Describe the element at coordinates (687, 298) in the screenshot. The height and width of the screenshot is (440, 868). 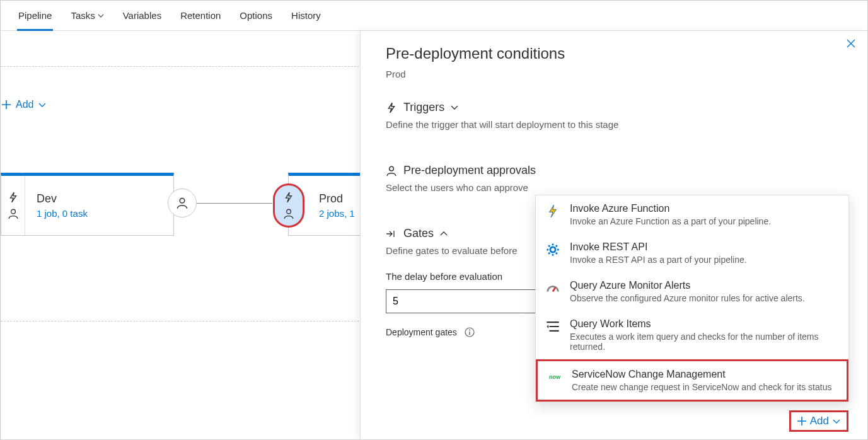
I see `menu-item-desc: Observe the configured Azure monitor rul…` at that location.